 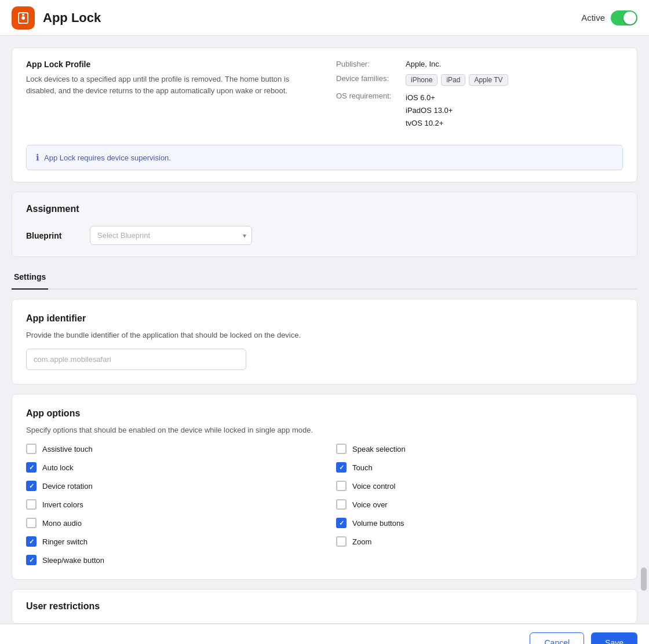 I want to click on option-row: Speak selection, so click(x=480, y=449).